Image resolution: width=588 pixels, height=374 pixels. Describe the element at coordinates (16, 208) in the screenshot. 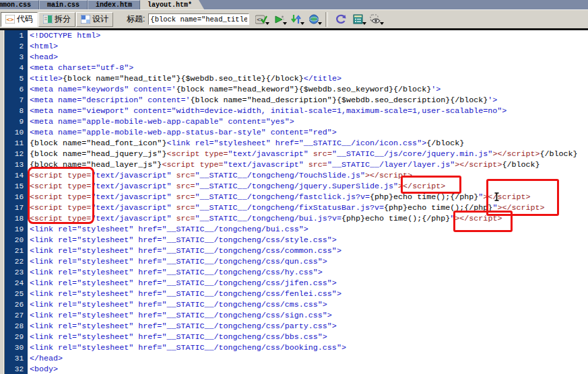

I see `line-number: 17` at that location.